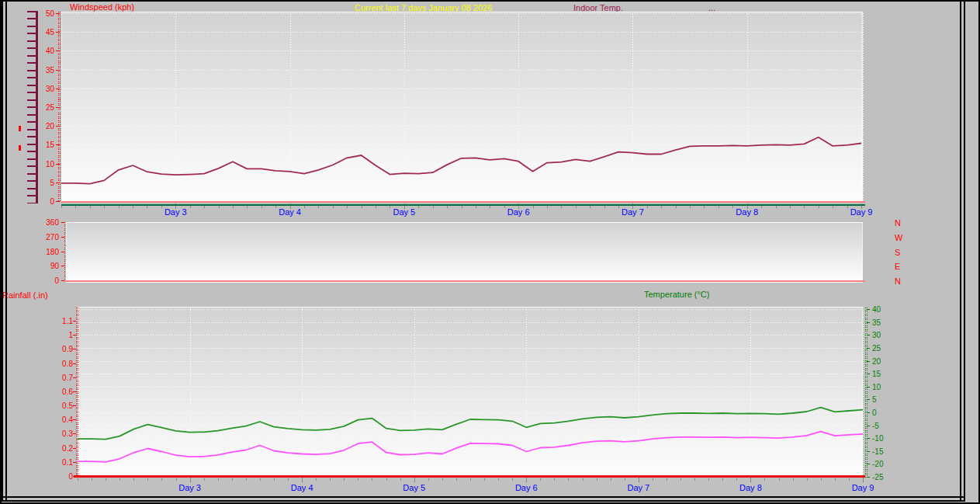 The width and height of the screenshot is (980, 504). What do you see at coordinates (61, 477) in the screenshot?
I see `rainfall-ytick-label: 0` at bounding box center [61, 477].